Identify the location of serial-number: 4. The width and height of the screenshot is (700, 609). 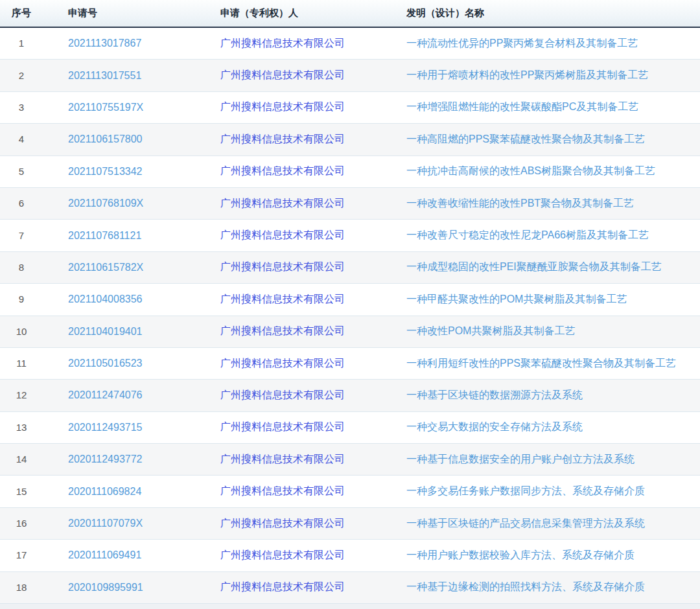
(21, 139).